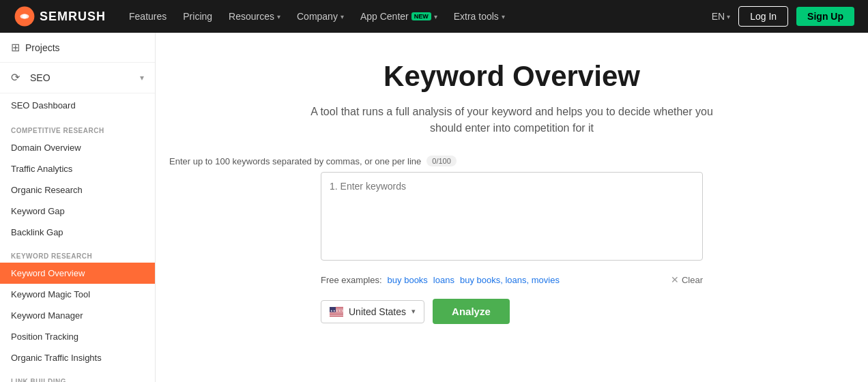  Describe the element at coordinates (321, 16) in the screenshot. I see `nav-company: Company ▾` at that location.